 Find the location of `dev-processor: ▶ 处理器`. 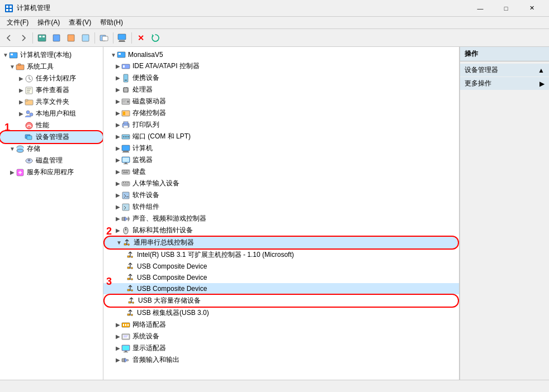

dev-processor: ▶ 处理器 is located at coordinates (281, 89).